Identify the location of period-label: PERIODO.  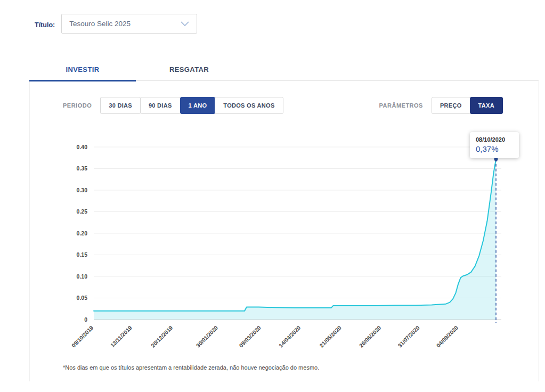
(77, 105).